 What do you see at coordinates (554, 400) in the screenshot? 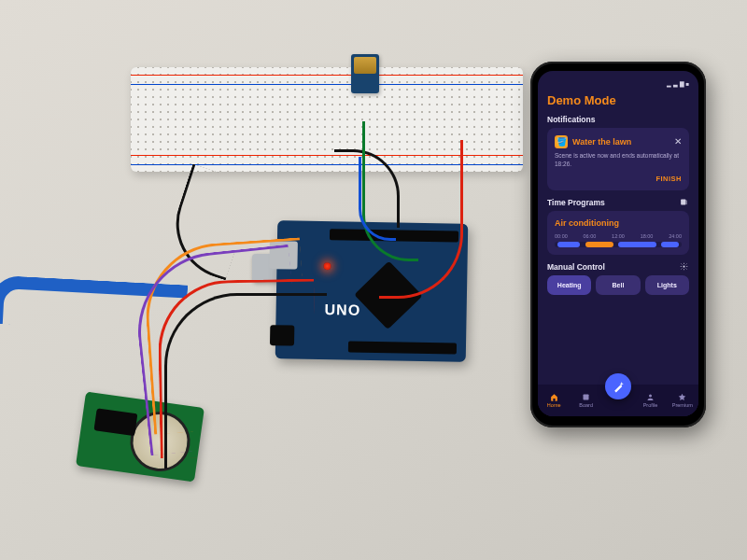
I see `nav-home: Home` at bounding box center [554, 400].